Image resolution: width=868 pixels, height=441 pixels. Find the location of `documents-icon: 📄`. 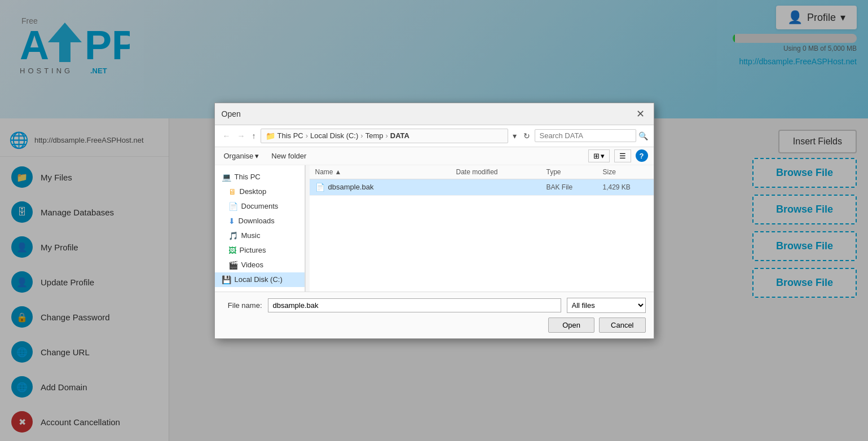

documents-icon: 📄 is located at coordinates (233, 206).